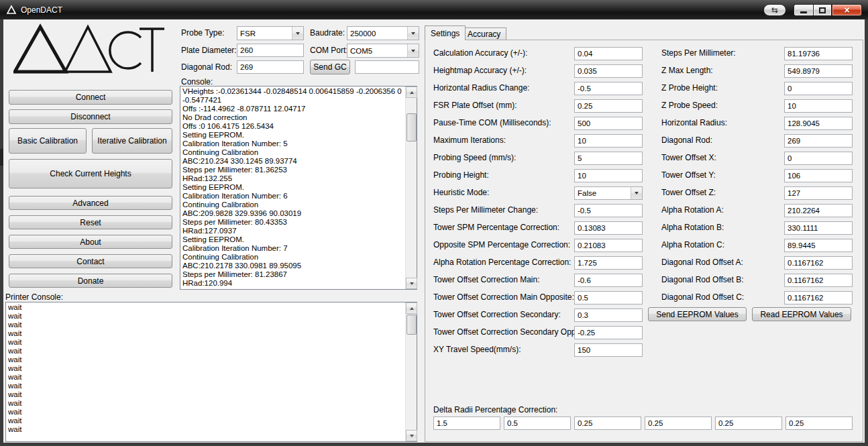 Image resolution: width=868 pixels, height=446 pixels. I want to click on about-button: About, so click(91, 241).